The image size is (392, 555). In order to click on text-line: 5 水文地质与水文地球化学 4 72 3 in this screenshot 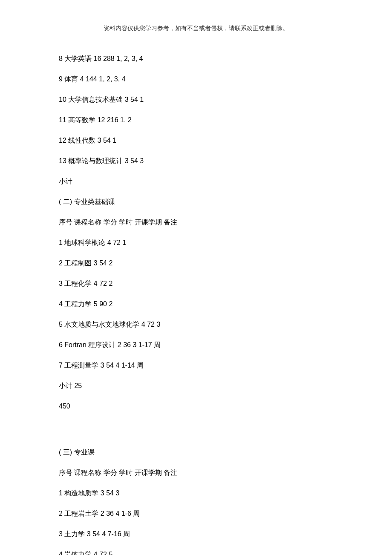, I will do `click(200, 325)`.